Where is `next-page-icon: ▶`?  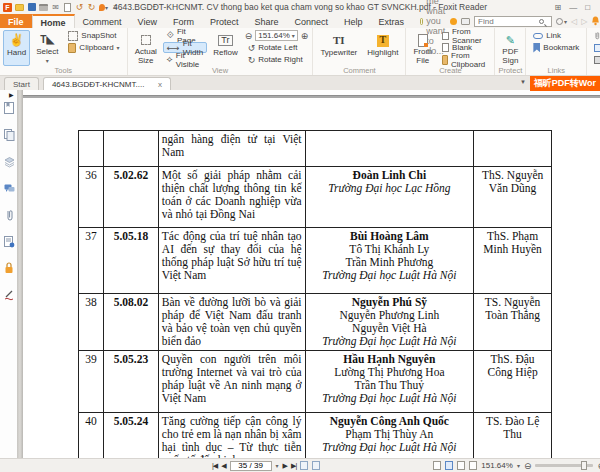
next-page-icon: ▶ is located at coordinates (285, 466).